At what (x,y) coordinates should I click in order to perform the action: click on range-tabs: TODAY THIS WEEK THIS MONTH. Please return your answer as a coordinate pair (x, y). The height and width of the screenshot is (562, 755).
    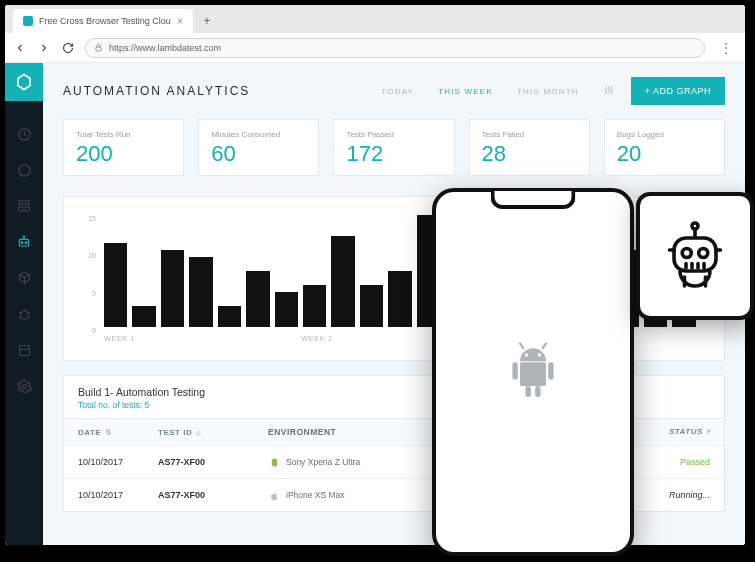
    Looking at the image, I should click on (498, 92).